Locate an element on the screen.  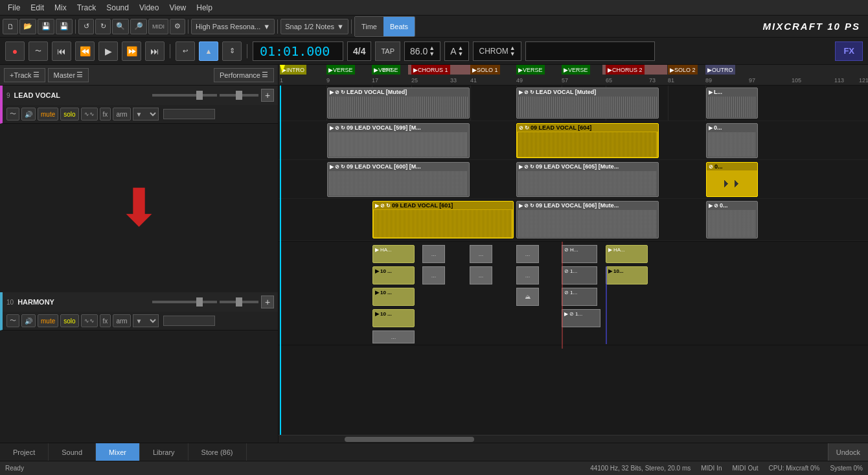
clip-lead-vocal-muted-2: ▶ ⊘ ↻ LEAD VOCAL [Muted] is located at coordinates (588, 103).